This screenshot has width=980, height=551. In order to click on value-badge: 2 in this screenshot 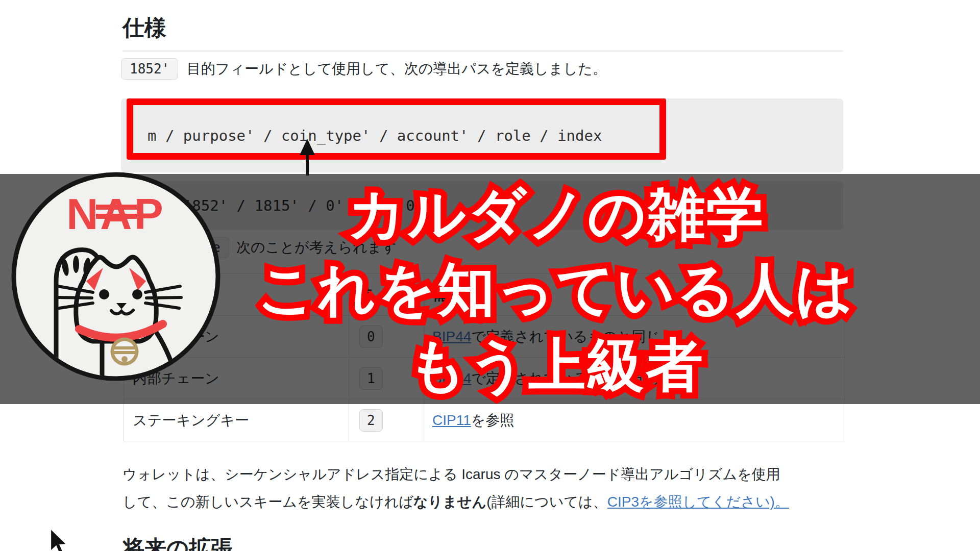, I will do `click(371, 420)`.